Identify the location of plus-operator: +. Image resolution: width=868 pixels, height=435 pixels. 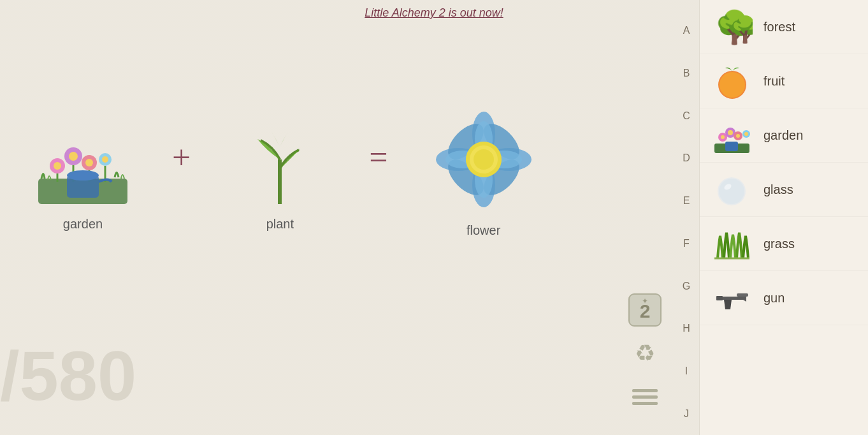
(181, 157).